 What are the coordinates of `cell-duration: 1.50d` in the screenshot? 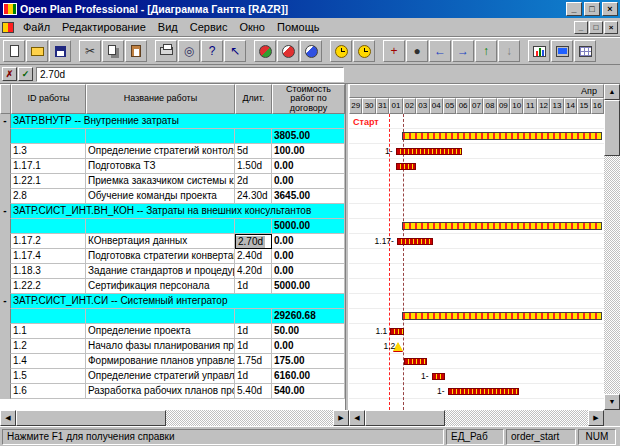 It's located at (254, 166).